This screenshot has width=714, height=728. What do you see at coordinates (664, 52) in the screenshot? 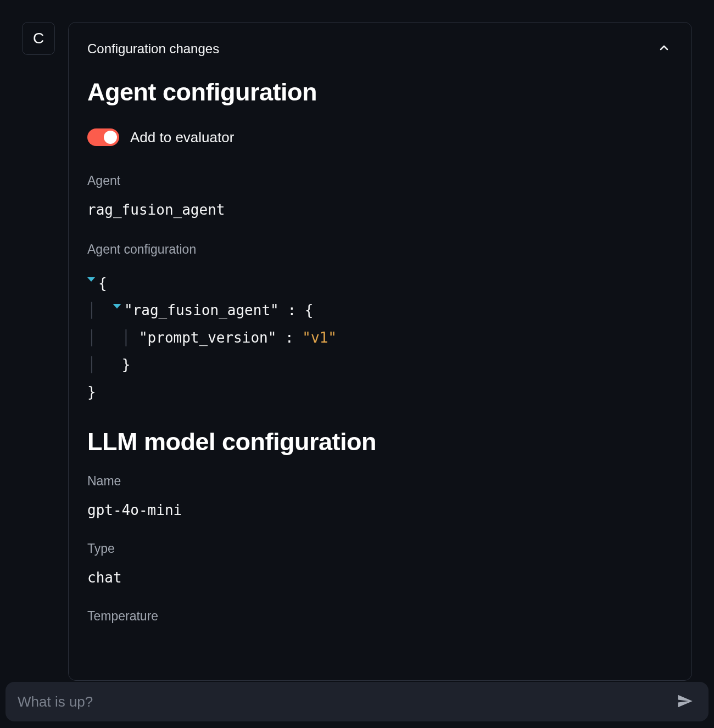
I see `chevron-up-icon` at bounding box center [664, 52].